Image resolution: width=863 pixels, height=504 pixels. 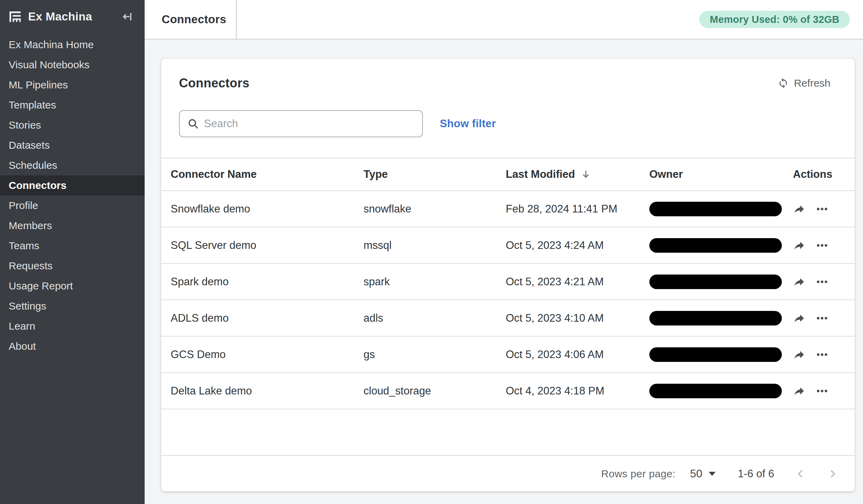 What do you see at coordinates (712, 474) in the screenshot?
I see `caret-down-icon` at bounding box center [712, 474].